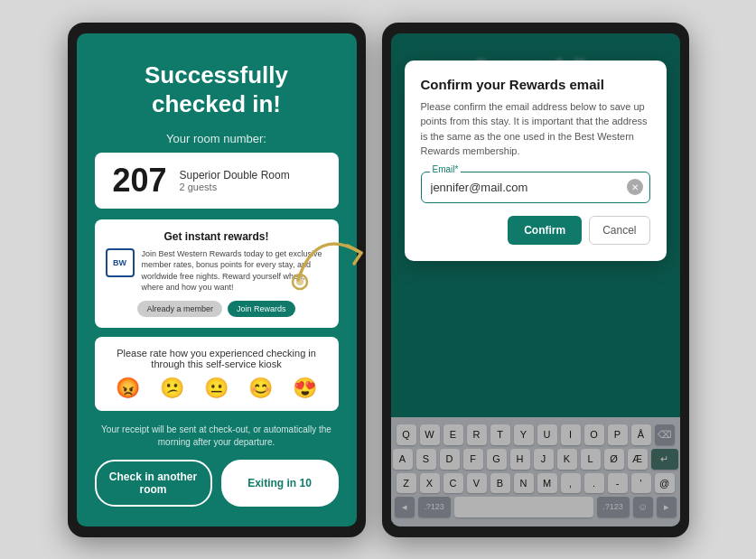  What do you see at coordinates (334, 262) in the screenshot?
I see `arrow-icon` at bounding box center [334, 262].